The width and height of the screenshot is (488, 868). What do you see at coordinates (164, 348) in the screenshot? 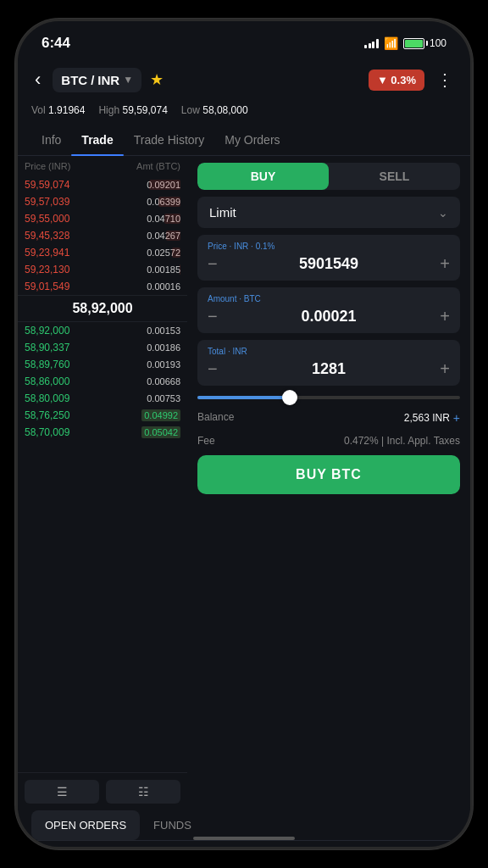
I see `buy-amt: 0.00186` at bounding box center [164, 348].